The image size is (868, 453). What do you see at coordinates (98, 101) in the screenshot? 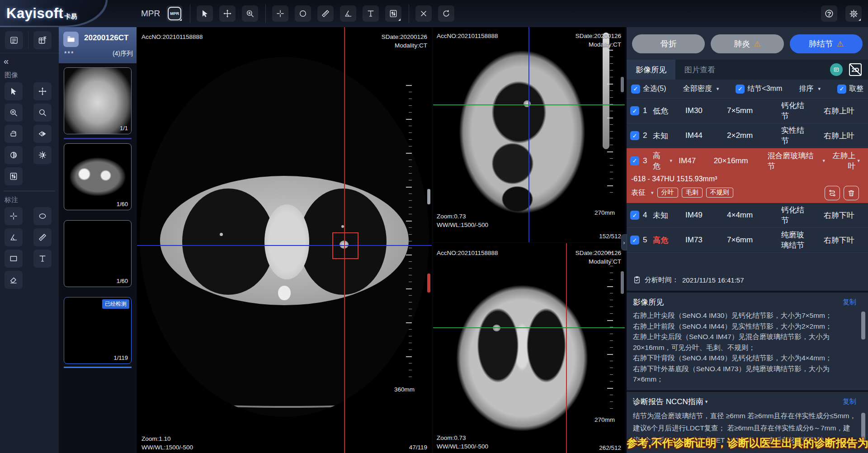
I see `series-thumbnail-1: 1/1` at bounding box center [98, 101].